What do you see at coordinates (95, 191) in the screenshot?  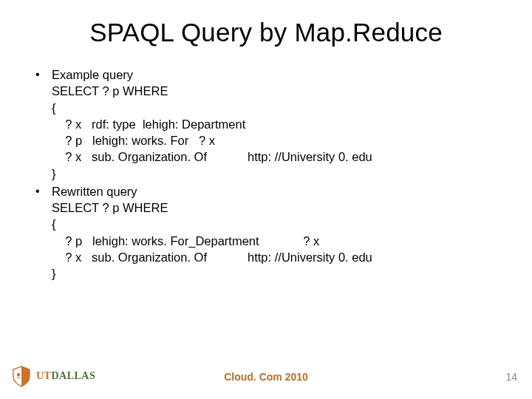 I see `bullet-rewritten-label: Rewritten query` at bounding box center [95, 191].